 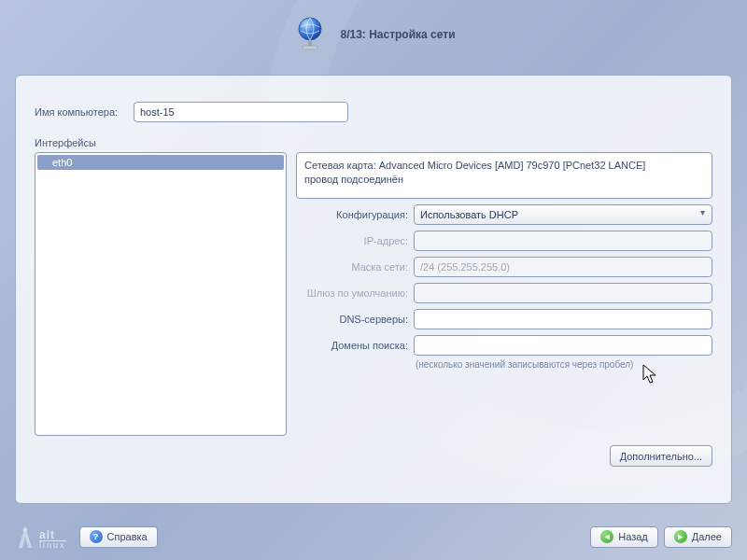 I want to click on hostname-row: Имя компьютера:, so click(x=374, y=112).